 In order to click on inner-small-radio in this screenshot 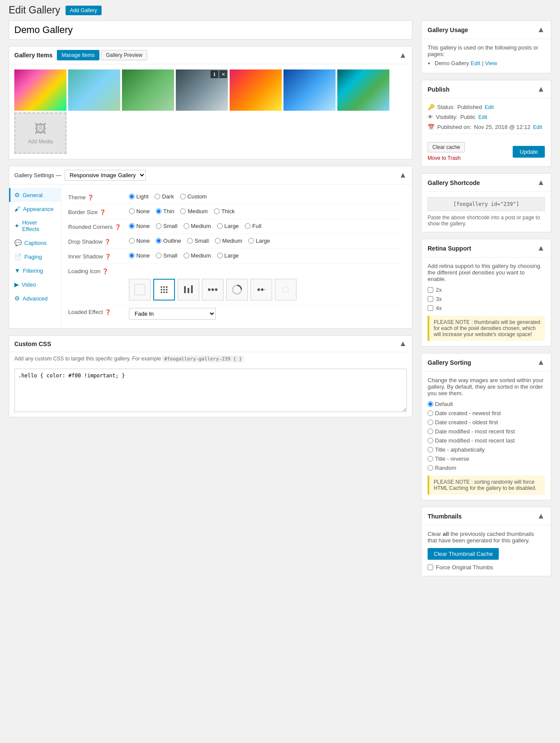, I will do `click(159, 255)`.